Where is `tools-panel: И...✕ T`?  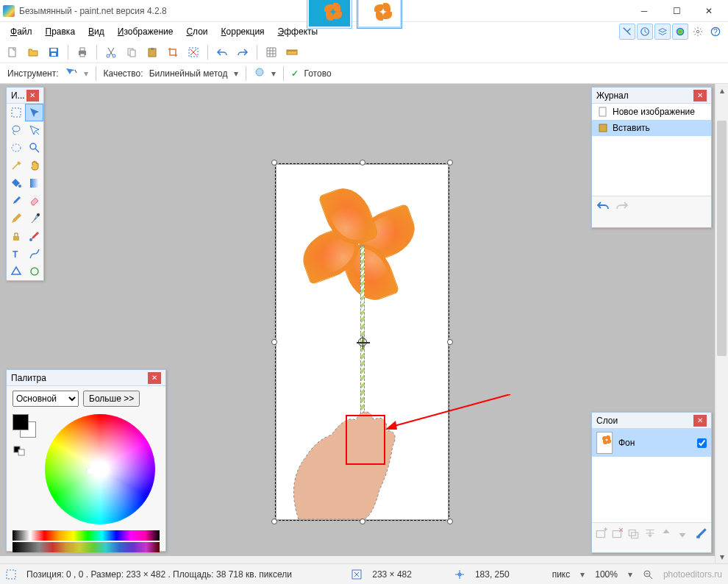
tools-panel: И...✕ T is located at coordinates (25, 184).